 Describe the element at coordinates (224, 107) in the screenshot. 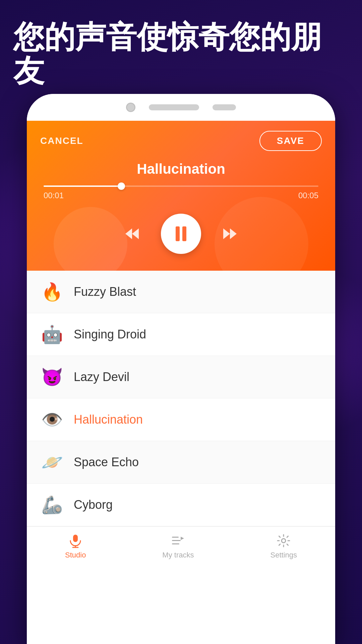

I see `phone-sensor` at that location.